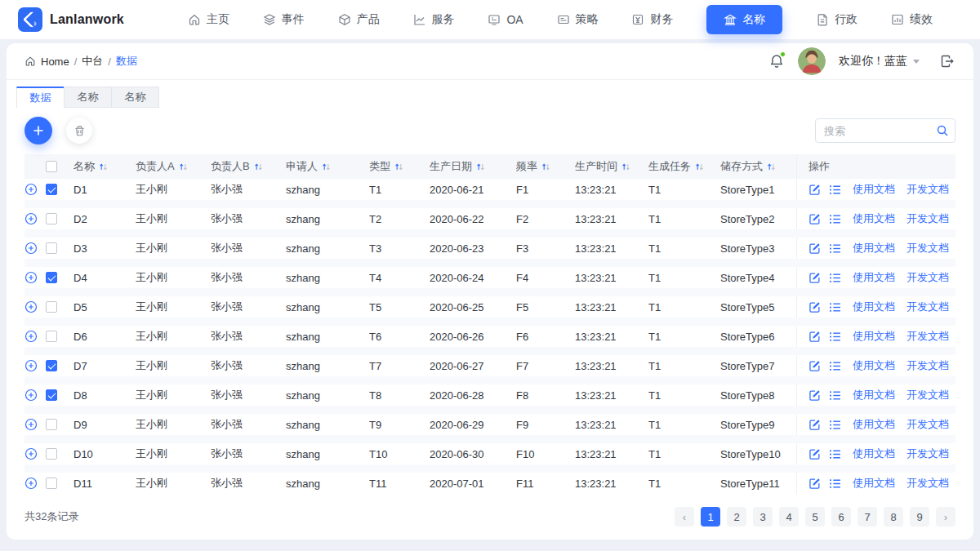 Image resolution: width=980 pixels, height=551 pixels. Describe the element at coordinates (737, 517) in the screenshot. I see `page-button-2: 2` at that location.